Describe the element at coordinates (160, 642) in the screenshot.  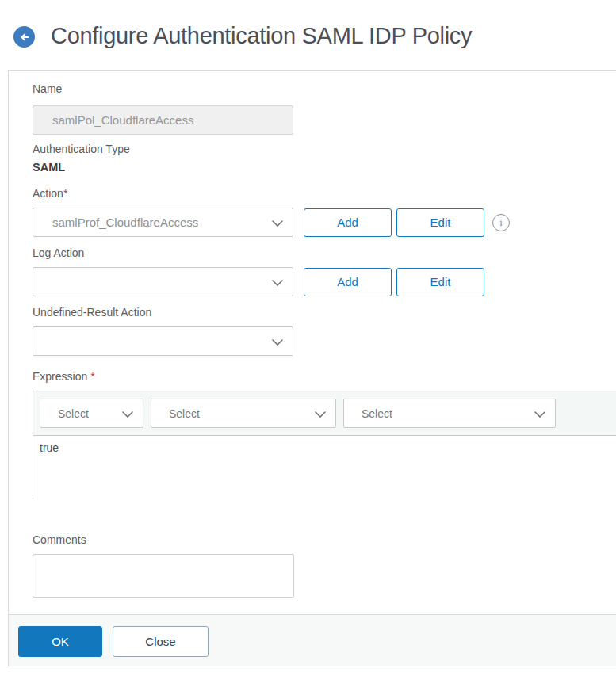
I see `close-button: Close` at that location.